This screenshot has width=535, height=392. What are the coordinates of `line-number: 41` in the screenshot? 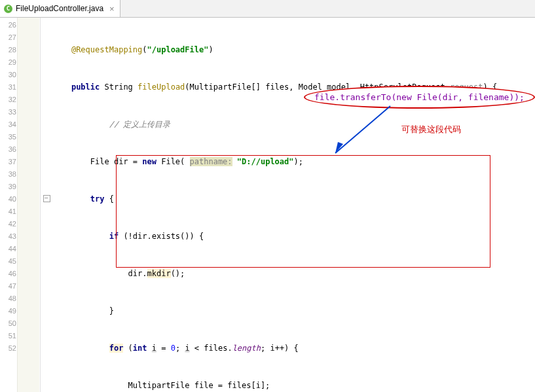 It's located at (20, 212).